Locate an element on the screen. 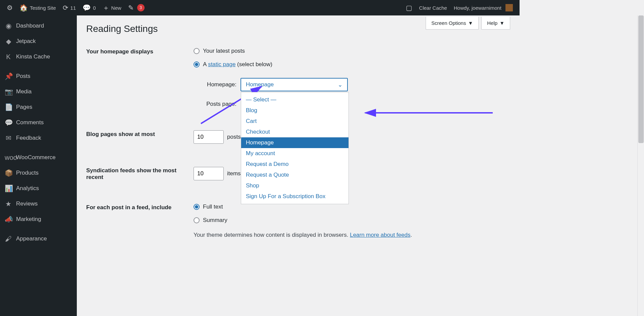  wordpress-icon: ⚙ is located at coordinates (10, 8).